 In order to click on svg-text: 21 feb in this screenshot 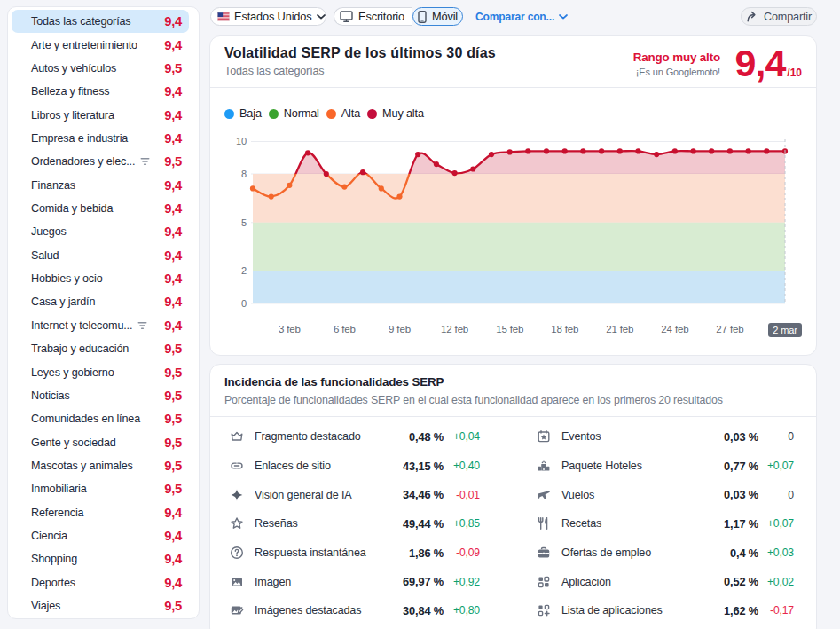, I will do `click(619, 329)`.